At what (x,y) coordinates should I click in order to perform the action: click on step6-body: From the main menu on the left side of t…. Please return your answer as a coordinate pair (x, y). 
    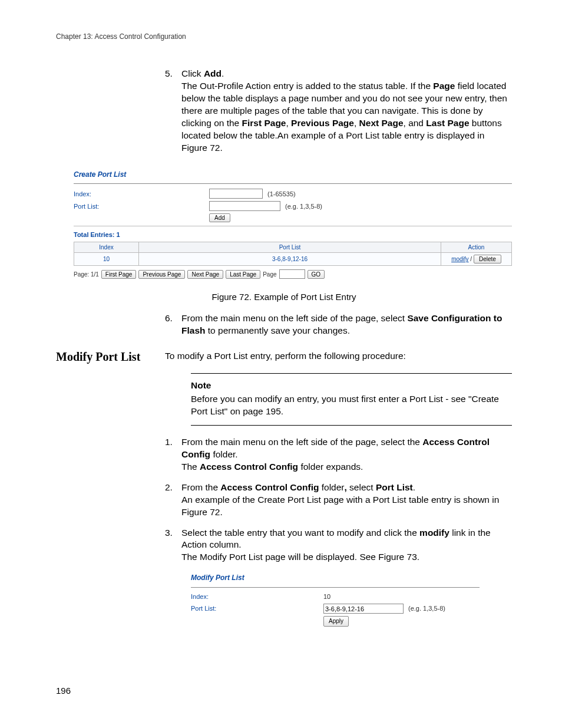
    Looking at the image, I should click on (346, 325).